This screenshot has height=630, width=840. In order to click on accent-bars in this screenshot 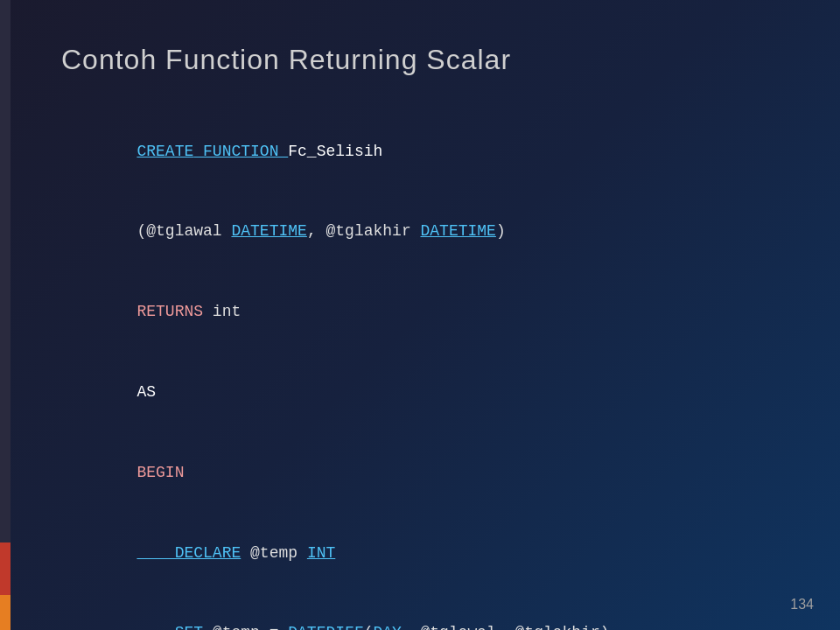, I will do `click(5, 315)`.